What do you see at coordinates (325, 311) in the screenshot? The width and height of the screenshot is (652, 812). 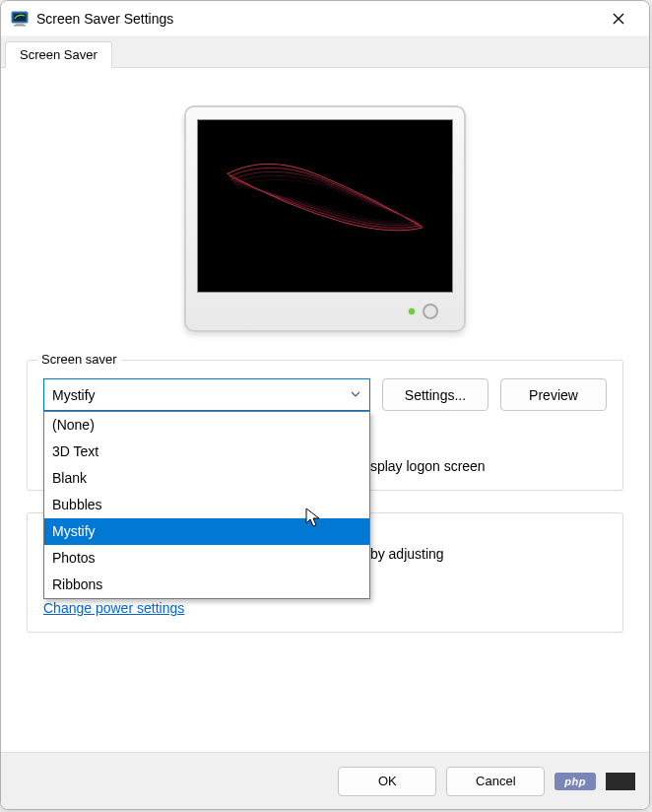 I see `monitor-base` at bounding box center [325, 311].